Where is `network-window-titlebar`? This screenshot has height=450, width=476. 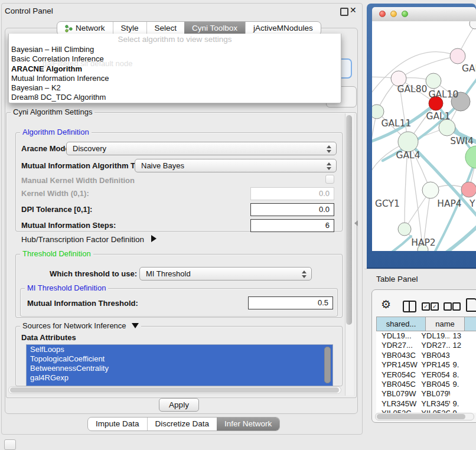 network-window-titlebar is located at coordinates (424, 14).